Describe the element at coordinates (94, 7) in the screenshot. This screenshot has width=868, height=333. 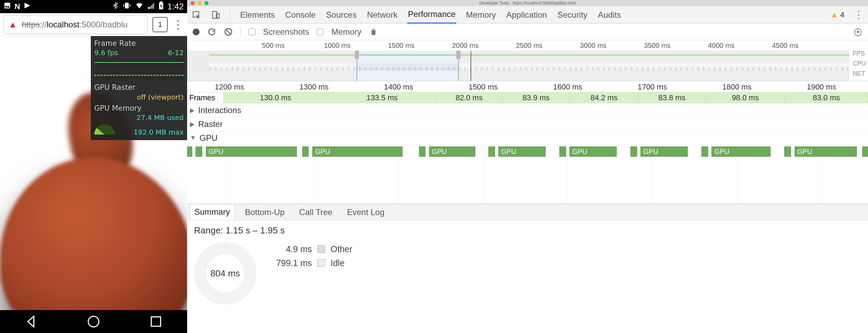
I see `android-statusbar: N 1:42` at that location.